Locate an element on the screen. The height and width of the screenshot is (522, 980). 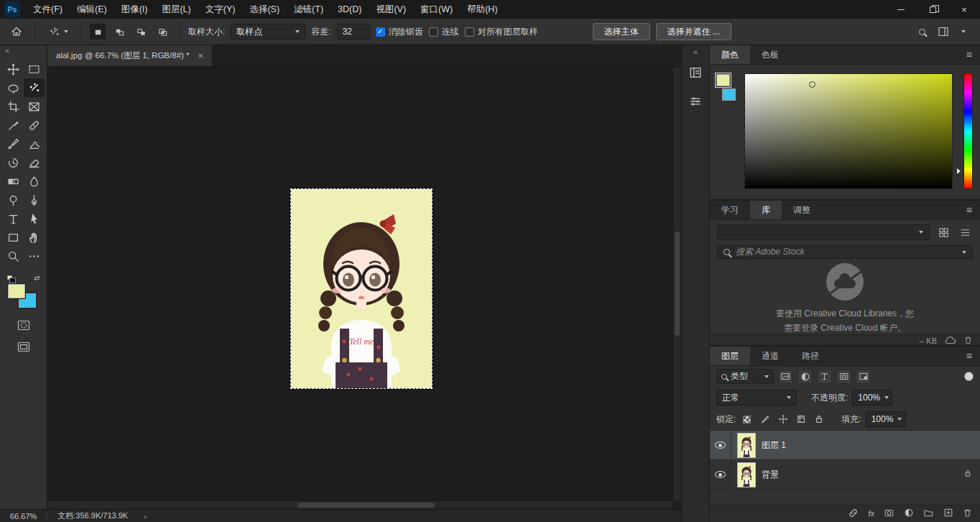
opacity-select: 100% is located at coordinates (872, 398).